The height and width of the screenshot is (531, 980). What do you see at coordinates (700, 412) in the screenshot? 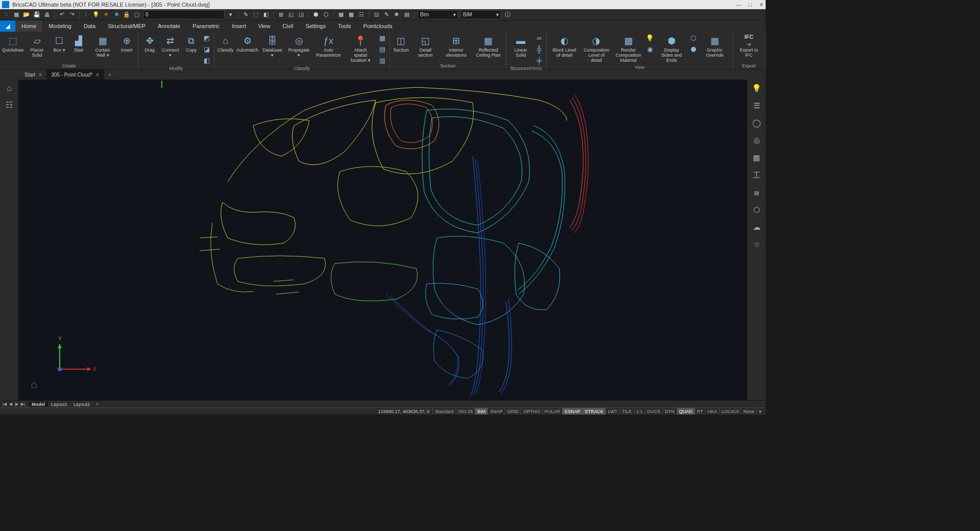
I see `status-rt: RT` at bounding box center [700, 412].